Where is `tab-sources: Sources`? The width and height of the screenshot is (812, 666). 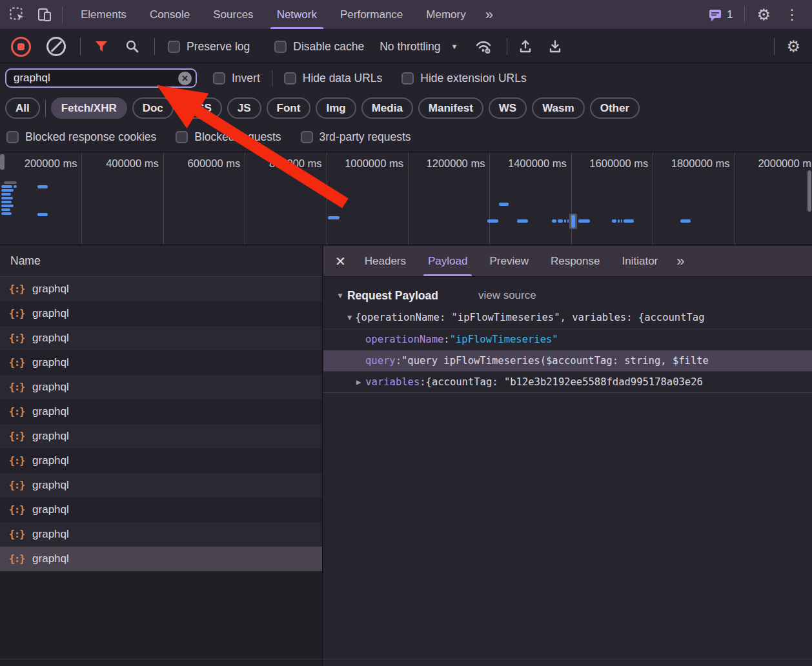 tab-sources: Sources is located at coordinates (233, 14).